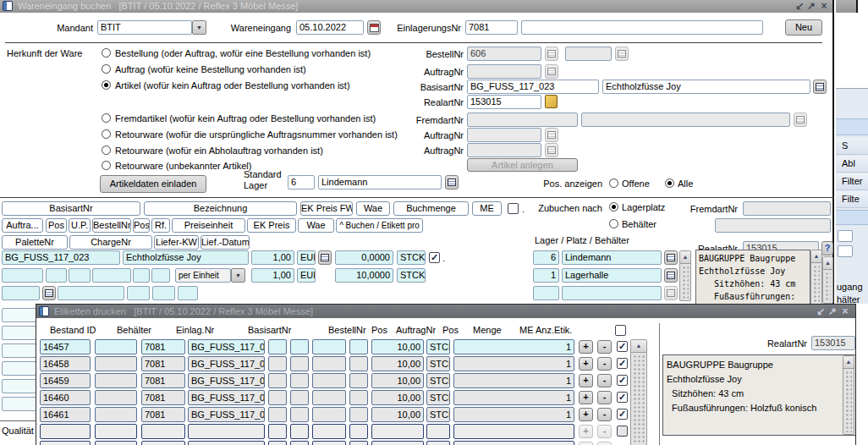  Describe the element at coordinates (225, 242) in the screenshot. I see `col-header-lief-datum: Lief.-Datum` at that location.